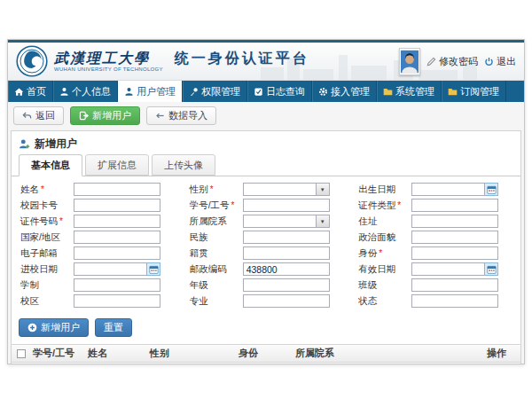 The height and width of the screenshot is (399, 532). Describe the element at coordinates (410, 62) in the screenshot. I see `user-avatar` at that location.